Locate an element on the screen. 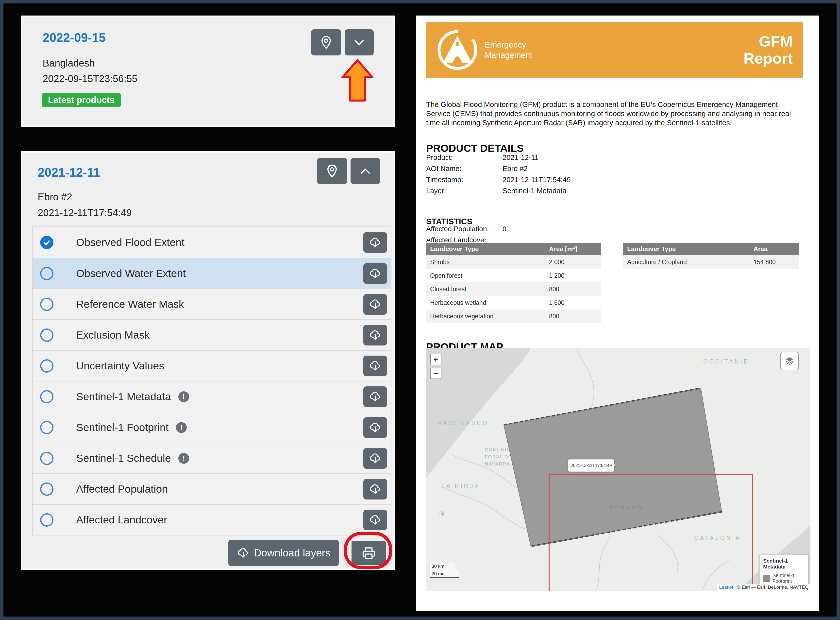 The height and width of the screenshot is (620, 840). layer-label: Reference Water Mask is located at coordinates (130, 304).